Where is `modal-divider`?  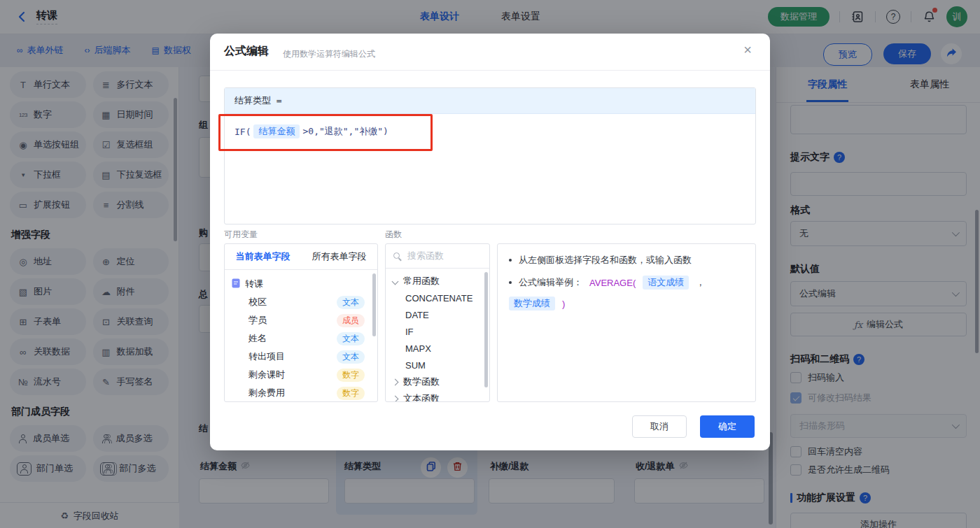
modal-divider is located at coordinates (490, 70).